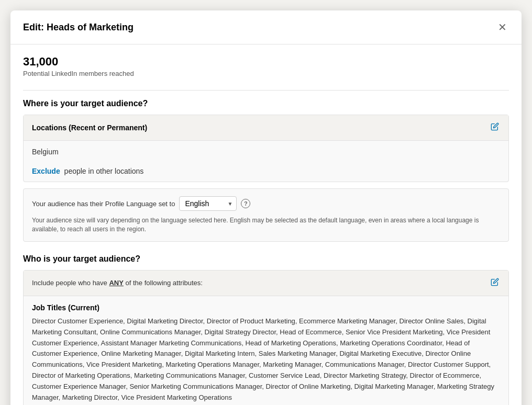 The height and width of the screenshot is (405, 532). What do you see at coordinates (104, 204) in the screenshot?
I see `language-prefix: Your audience has their Profile Language…` at bounding box center [104, 204].